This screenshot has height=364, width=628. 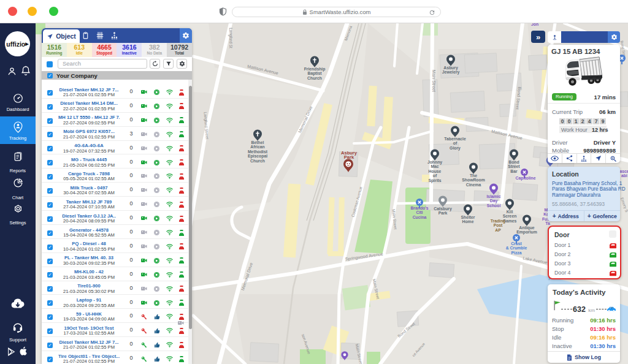 I want to click on svg-text: Pizza, so click(x=516, y=252).